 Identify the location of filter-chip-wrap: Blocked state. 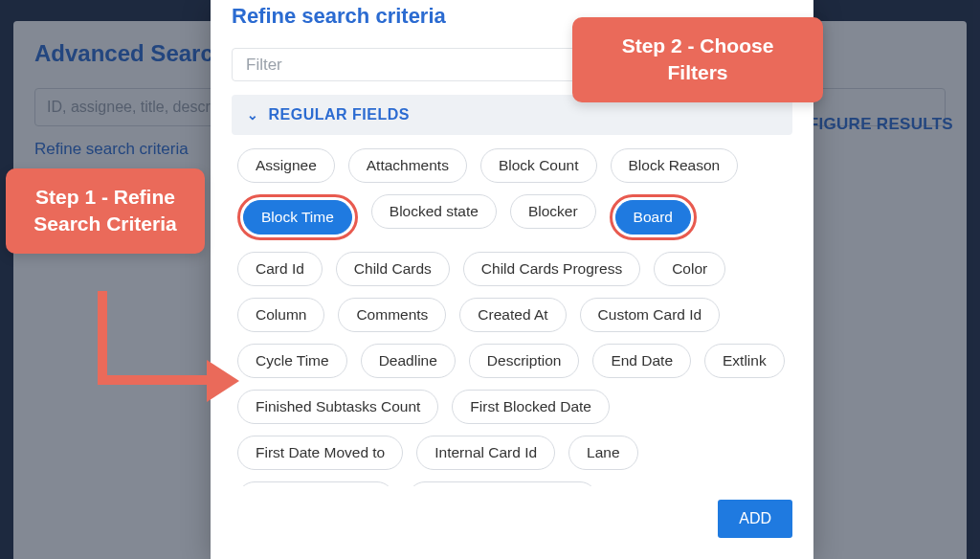
(434, 217).